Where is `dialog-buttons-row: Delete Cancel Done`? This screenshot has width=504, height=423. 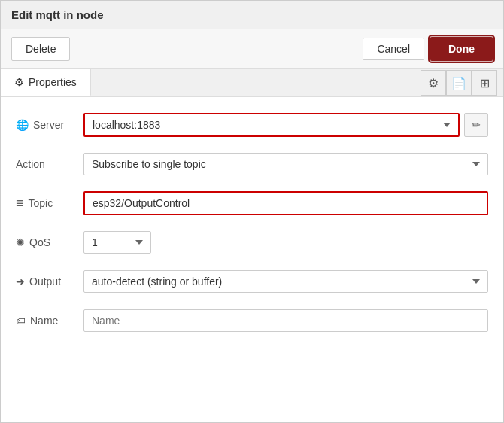 dialog-buttons-row: Delete Cancel Done is located at coordinates (252, 50).